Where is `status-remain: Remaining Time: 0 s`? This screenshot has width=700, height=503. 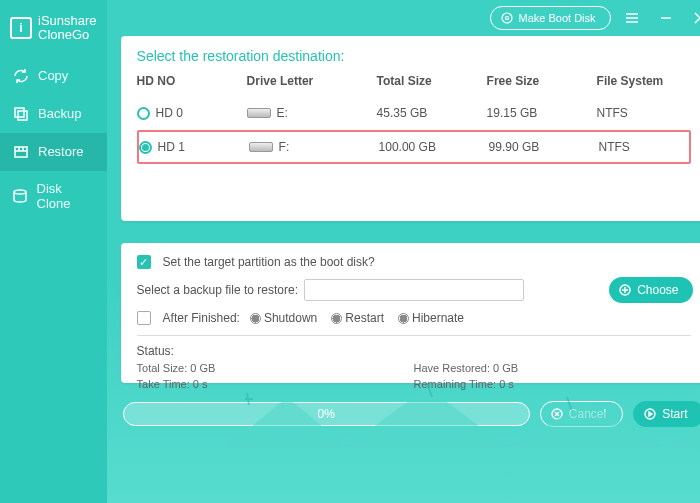 status-remain: Remaining Time: 0 s is located at coordinates (552, 384).